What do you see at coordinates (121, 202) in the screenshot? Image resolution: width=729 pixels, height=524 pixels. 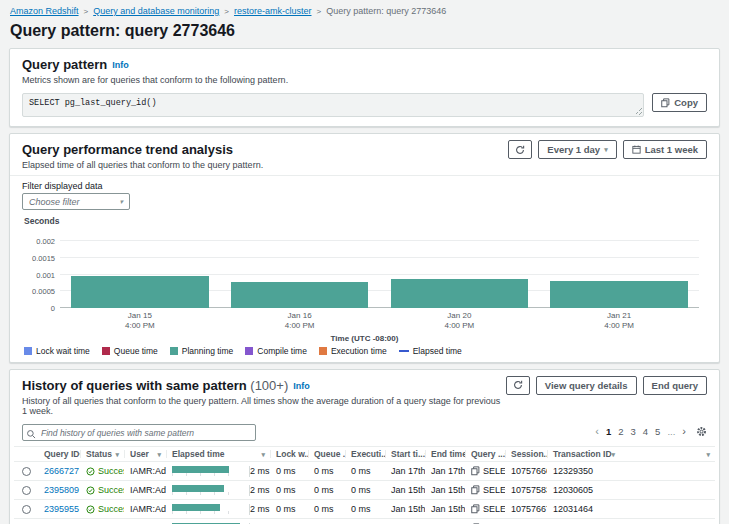 I see `chevron-down-icon: ▾` at bounding box center [121, 202].